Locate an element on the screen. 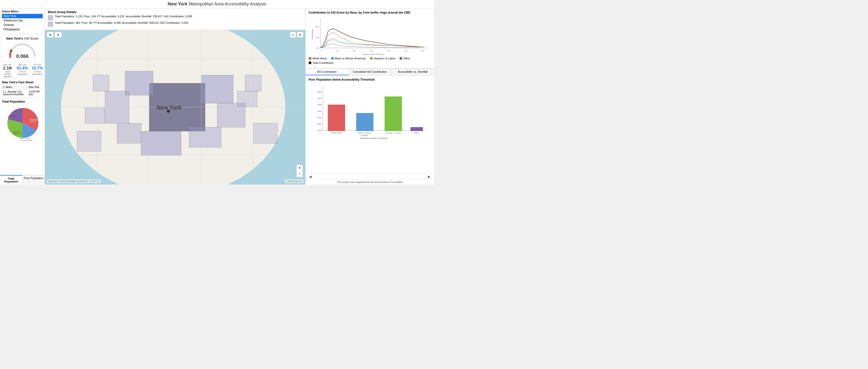 The image size is (868, 369). svg-text: 114 is located at coordinates (389, 51).